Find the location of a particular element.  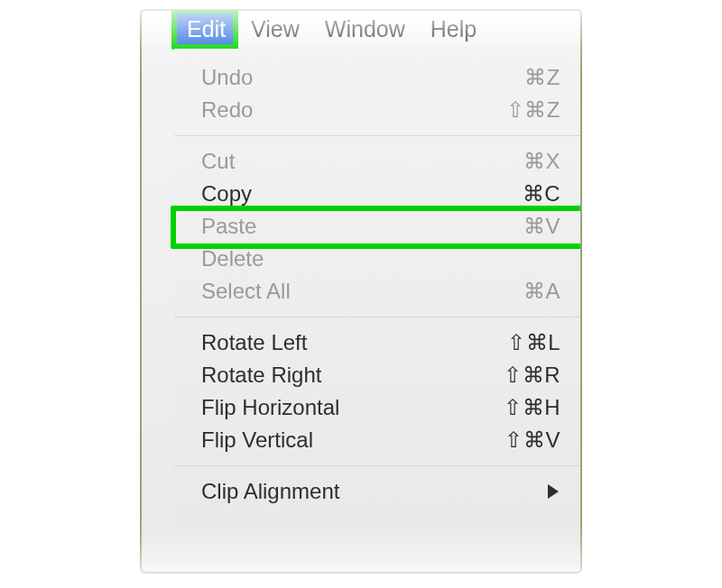

menu-item-label: Rotate Right is located at coordinates (262, 375).